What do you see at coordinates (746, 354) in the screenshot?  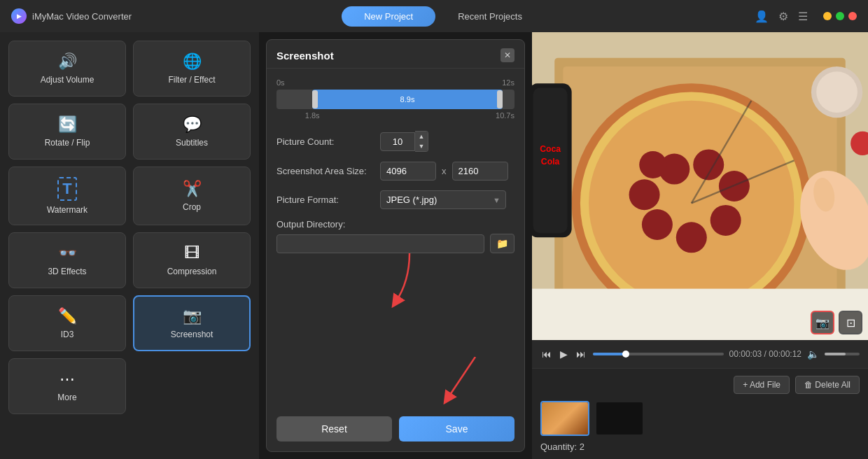 I see `time-current: 00:00:03` at bounding box center [746, 354].